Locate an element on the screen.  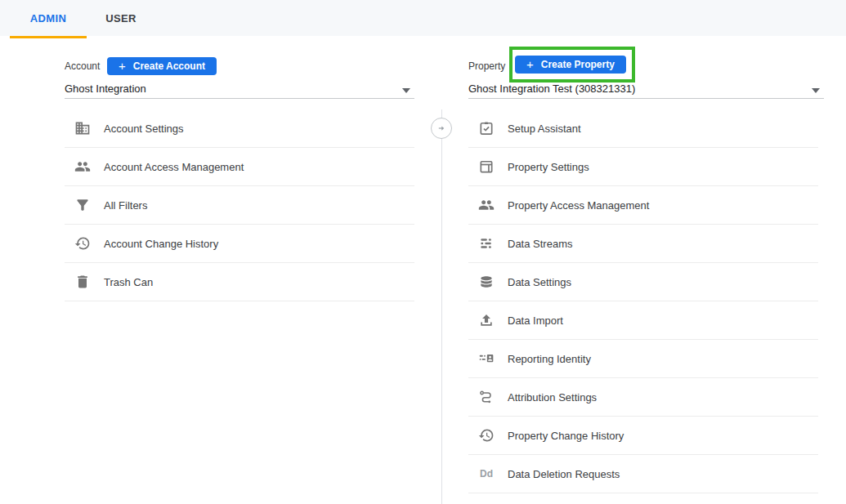
property-selector-value: Ghost Integration Test (308321331) is located at coordinates (552, 88).